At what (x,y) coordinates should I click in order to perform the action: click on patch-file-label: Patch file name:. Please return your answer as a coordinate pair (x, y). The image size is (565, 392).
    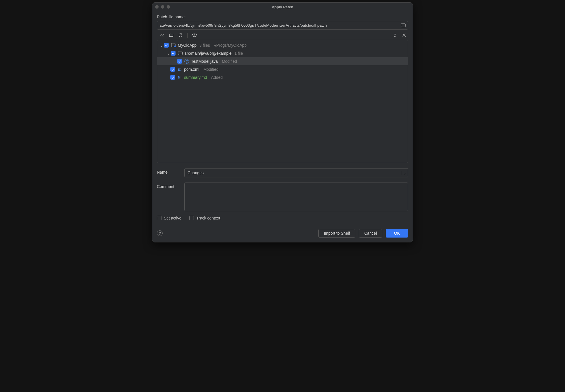
    Looking at the image, I should click on (282, 17).